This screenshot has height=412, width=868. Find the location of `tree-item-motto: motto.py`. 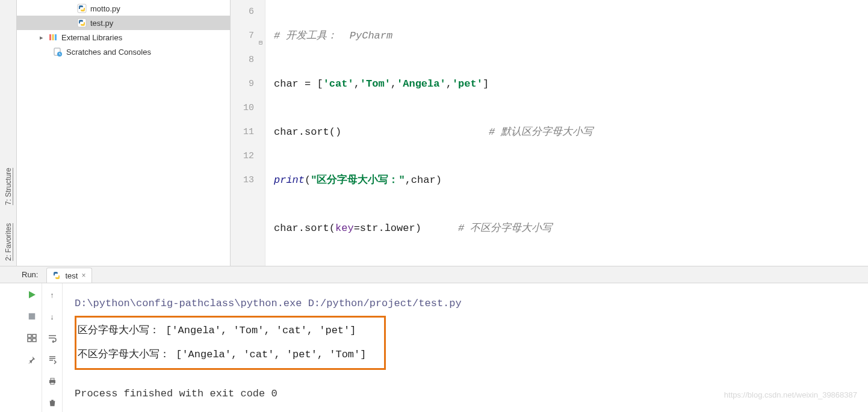

tree-item-motto: motto.py is located at coordinates (123, 8).